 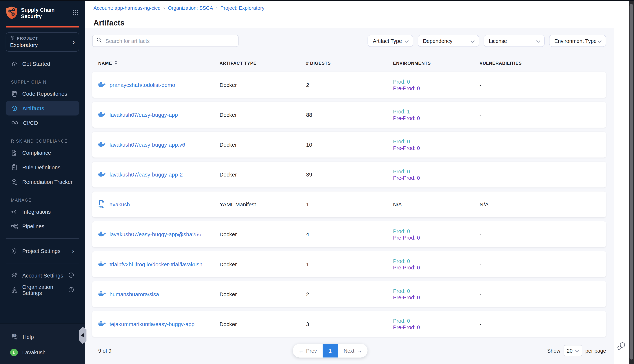 I want to click on sidebar-item-get-started: Get Started, so click(x=43, y=64).